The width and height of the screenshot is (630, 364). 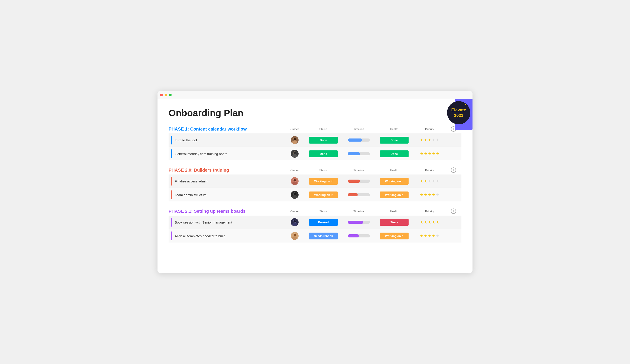 I want to click on phase-header-0: PHASE 1: Content calendar workflow Owner…, so click(x=315, y=129).